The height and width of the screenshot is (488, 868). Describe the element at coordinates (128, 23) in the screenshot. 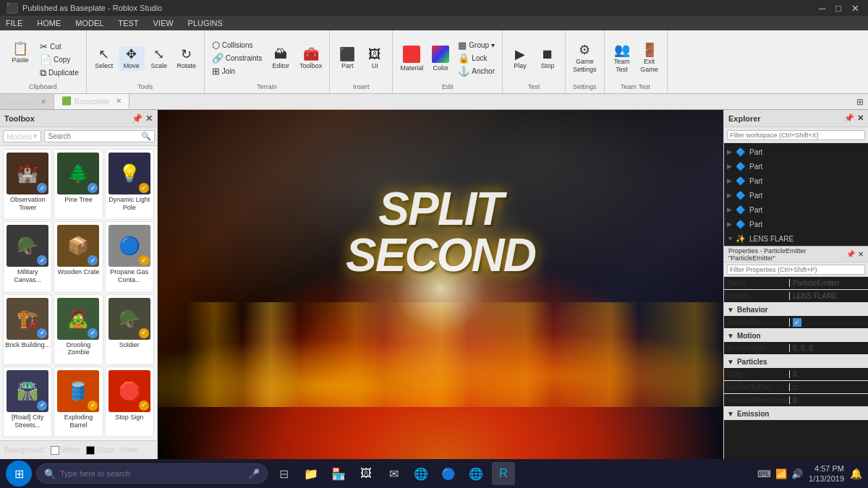

I see `menu-test: TEST` at that location.